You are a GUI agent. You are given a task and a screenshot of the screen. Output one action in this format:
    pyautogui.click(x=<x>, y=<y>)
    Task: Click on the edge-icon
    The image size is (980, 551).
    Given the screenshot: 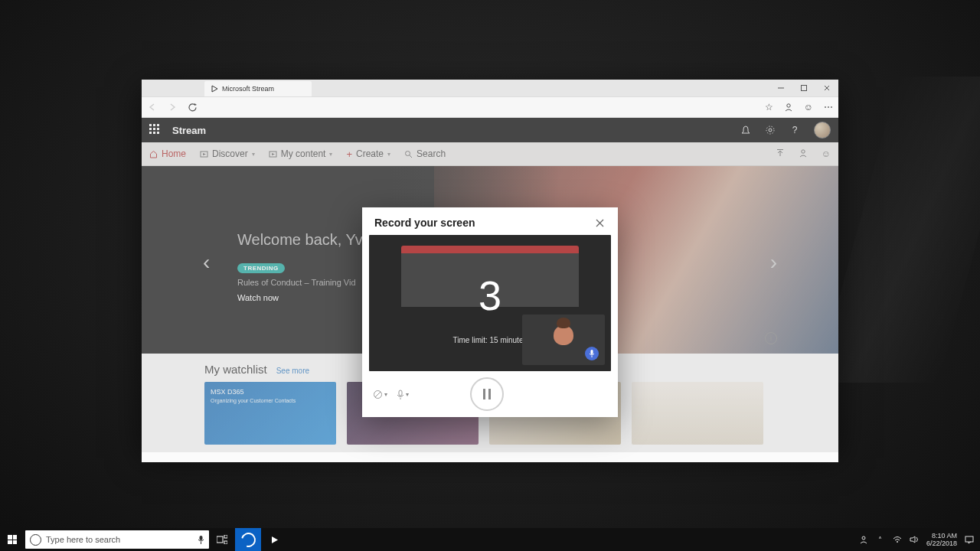 What is the action you would take?
    pyautogui.click(x=248, y=540)
    